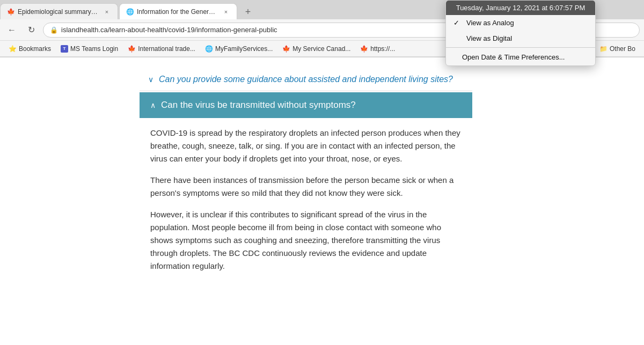 The height and width of the screenshot is (345, 644). What do you see at coordinates (491, 23) in the screenshot?
I see `view-analog-label: View as Analog` at bounding box center [491, 23].